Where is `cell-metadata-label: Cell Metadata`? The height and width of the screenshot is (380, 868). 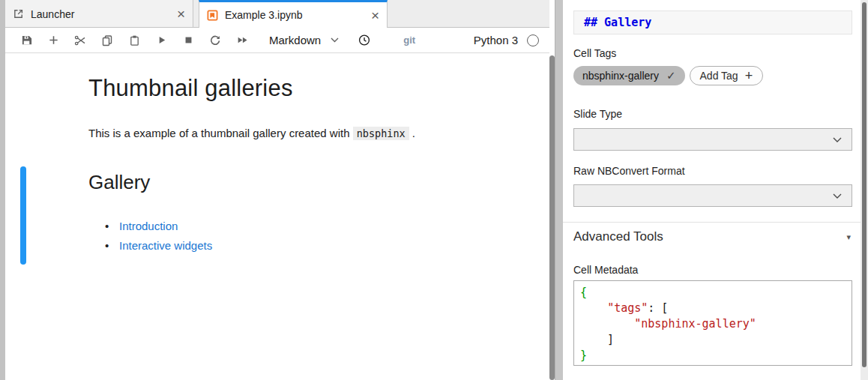 cell-metadata-label: Cell Metadata is located at coordinates (713, 270).